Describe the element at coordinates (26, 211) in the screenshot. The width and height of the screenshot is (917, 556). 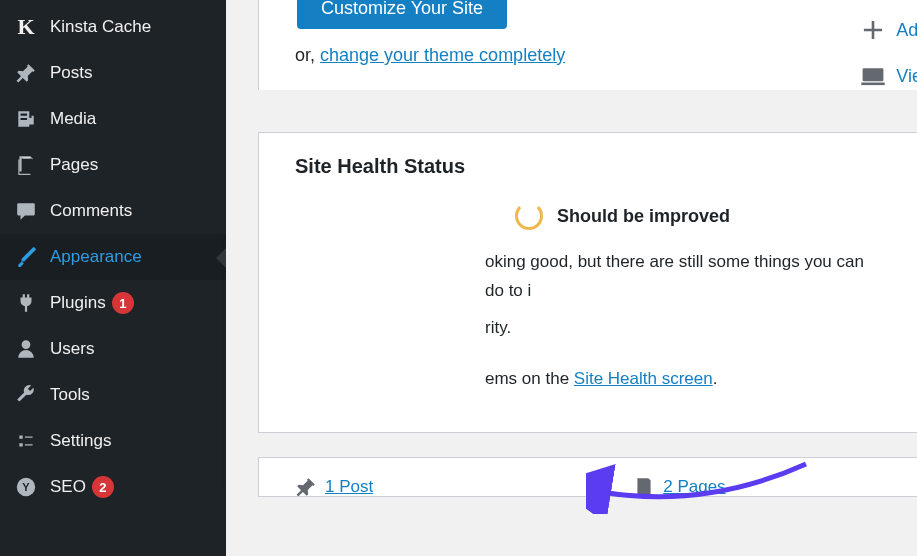
I see `comments-icon` at that location.